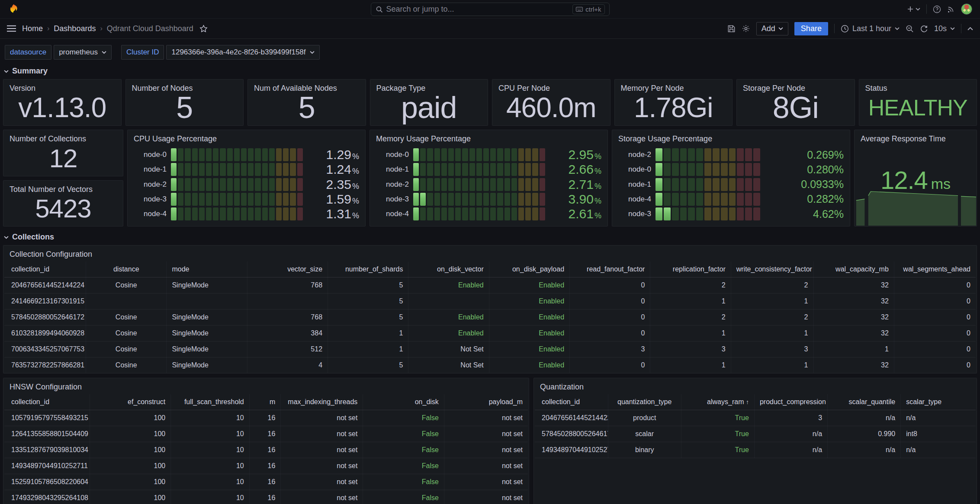 The height and width of the screenshot is (504, 980). I want to click on column-header-wal-capacity-mb: wal_capacity_mb, so click(854, 270).